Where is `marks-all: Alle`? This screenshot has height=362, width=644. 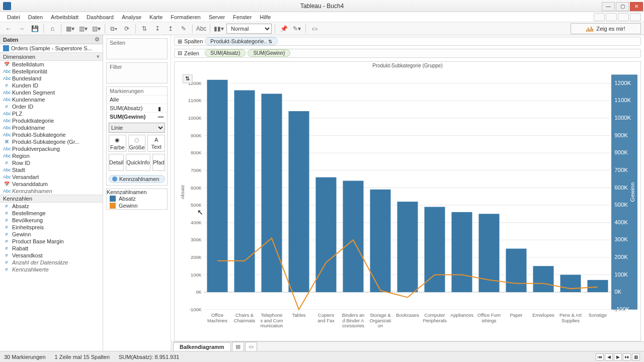
marks-all: Alle is located at coordinates (137, 100).